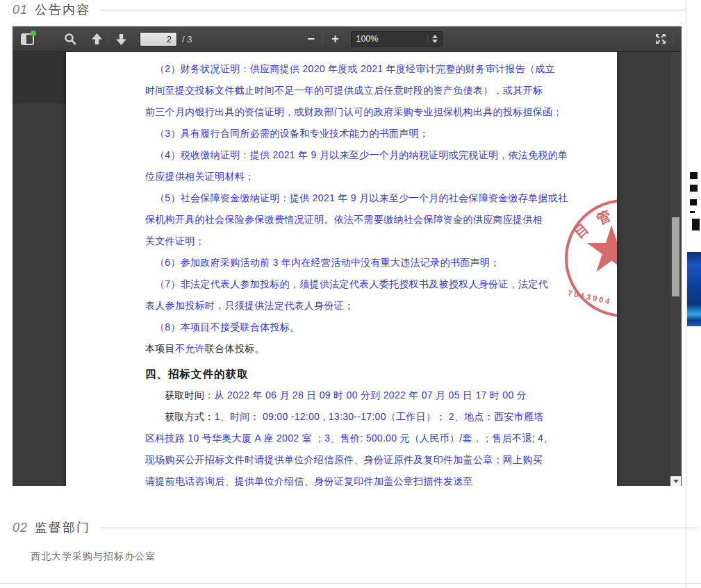  Describe the element at coordinates (175, 241) in the screenshot. I see `document-text-segment: 关文件证明；` at that location.